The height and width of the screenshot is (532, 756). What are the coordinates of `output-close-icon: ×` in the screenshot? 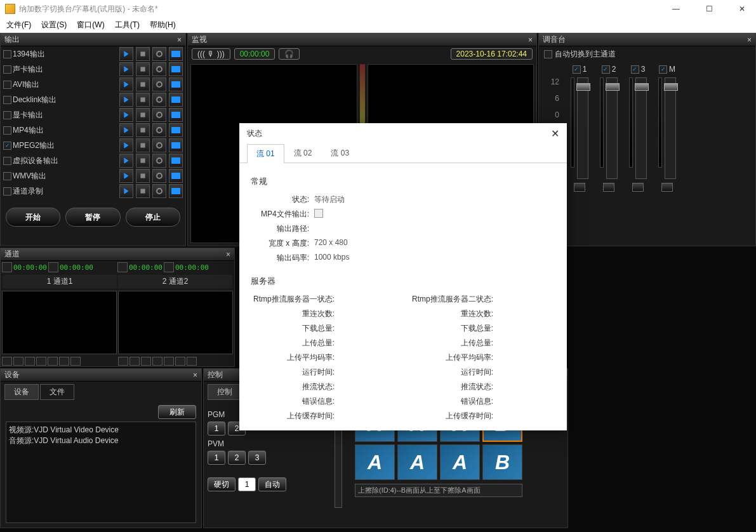 It's located at (179, 40).